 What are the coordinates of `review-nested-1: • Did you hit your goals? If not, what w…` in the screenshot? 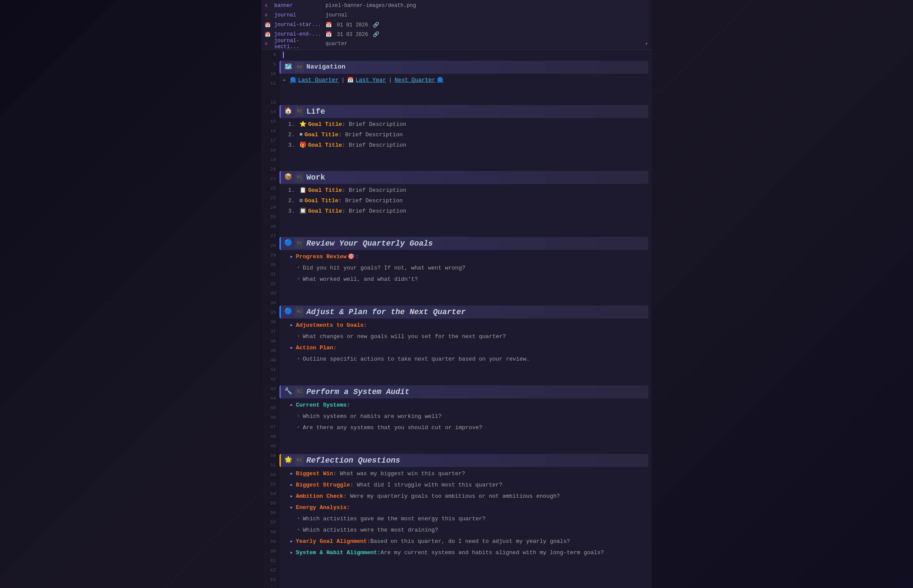 It's located at (466, 268).